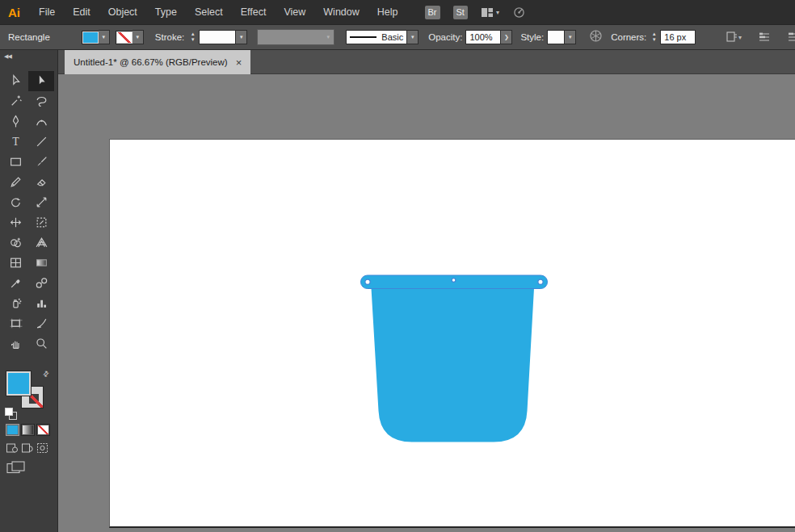  I want to click on curvature-tool, so click(41, 121).